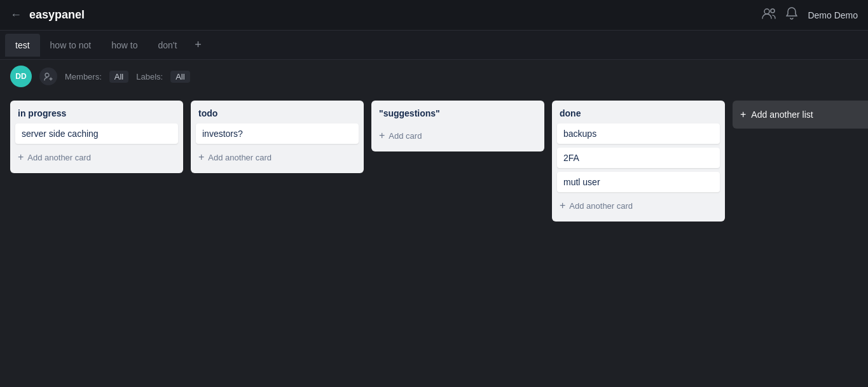 This screenshot has height=387, width=868. What do you see at coordinates (97, 137) in the screenshot?
I see `list-0: in progressserver side caching+Add anoth…` at bounding box center [97, 137].